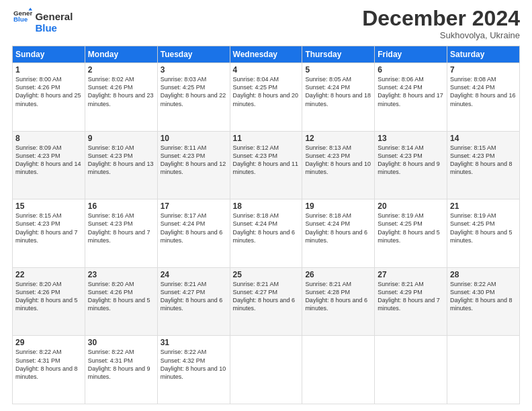 This screenshot has height=411, width=532. I want to click on day-number: 15, so click(48, 206).